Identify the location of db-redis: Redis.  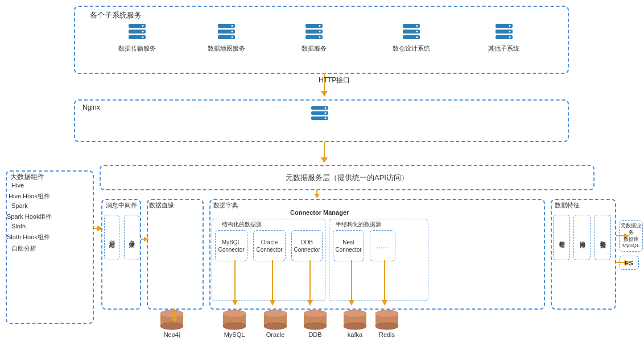
(387, 324).